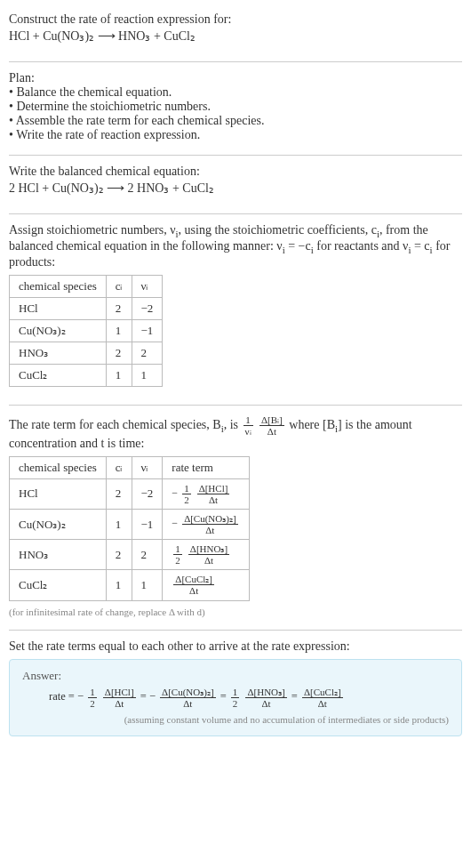 This screenshot has height=868, width=471. Describe the element at coordinates (130, 468) in the screenshot. I see `table-header-row: chemical species cᵢ νᵢ rate term` at that location.